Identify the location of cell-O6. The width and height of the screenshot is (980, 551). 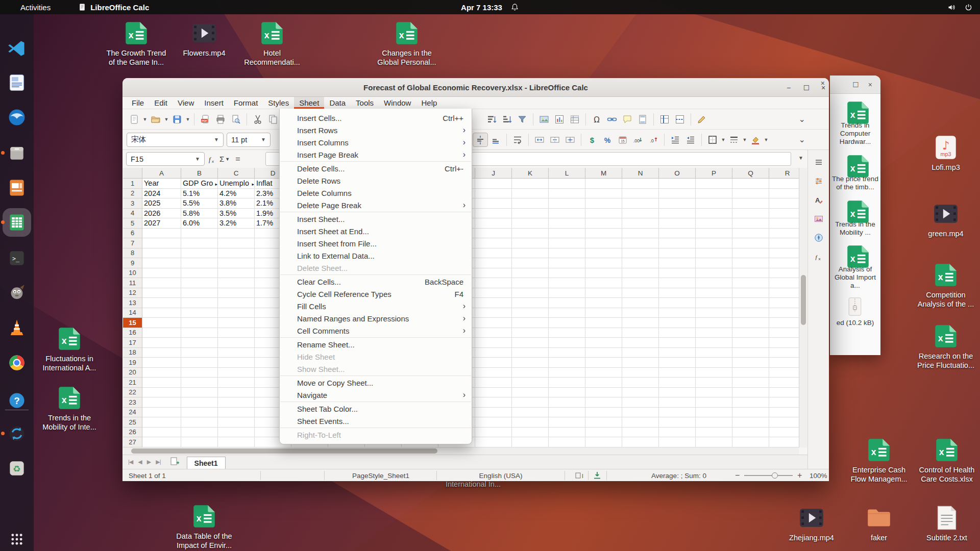
(677, 234).